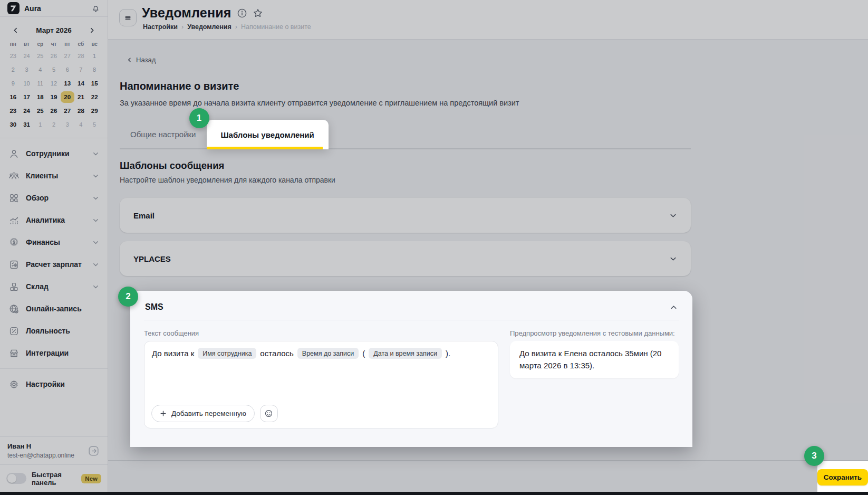 The height and width of the screenshot is (495, 868). What do you see at coordinates (594, 334) in the screenshot?
I see `preview-label: Предпросмотр уведомления с тестовыми дан…` at bounding box center [594, 334].